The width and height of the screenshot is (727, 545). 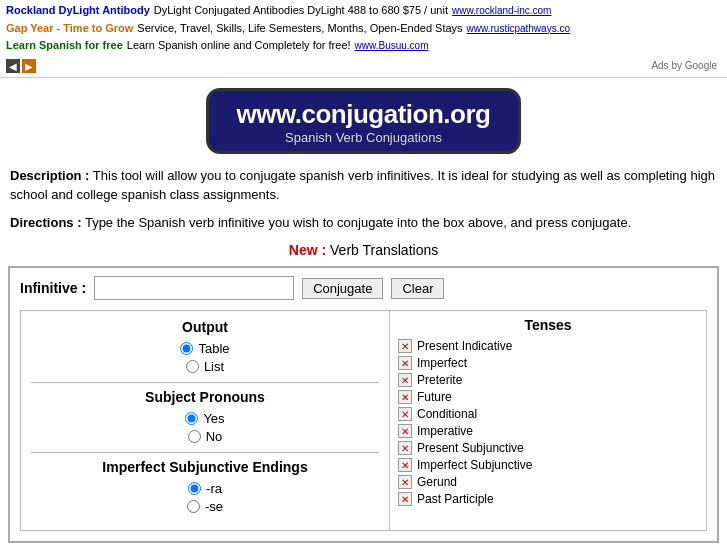 What do you see at coordinates (214, 436) in the screenshot?
I see `pronouns-label-no: No` at bounding box center [214, 436].